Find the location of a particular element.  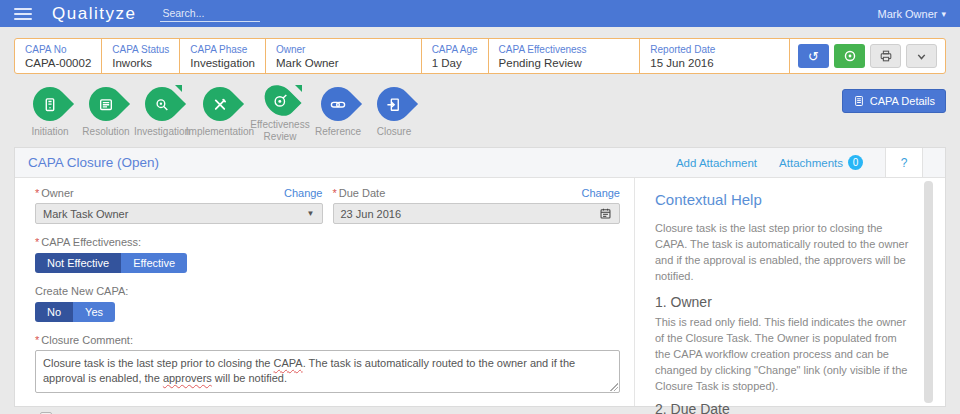

document-icon is located at coordinates (859, 101).